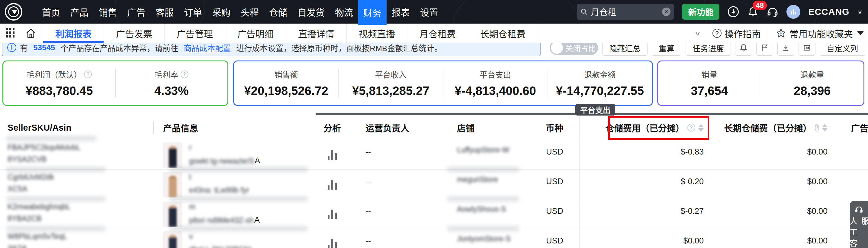 Image resolution: width=868 pixels, height=248 pixels. Describe the element at coordinates (434, 12) in the screenshot. I see `top-navbar: 首页 产品 销售 广告 客服 订单 采购 头程 仓储 自发货 物流 财务 报表 …` at that location.